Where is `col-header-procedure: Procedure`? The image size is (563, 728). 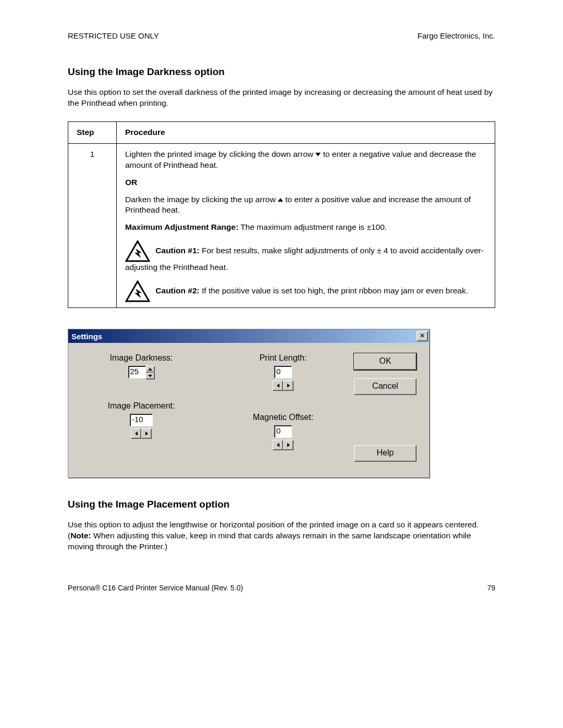
col-header-procedure: Procedure is located at coordinates (306, 132).